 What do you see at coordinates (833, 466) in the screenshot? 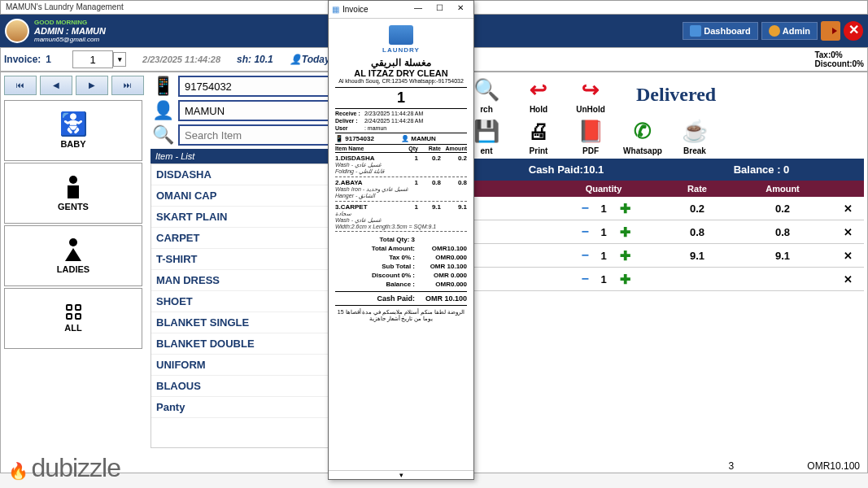
I see `footer-total-amount: OMR10.100` at bounding box center [833, 466].